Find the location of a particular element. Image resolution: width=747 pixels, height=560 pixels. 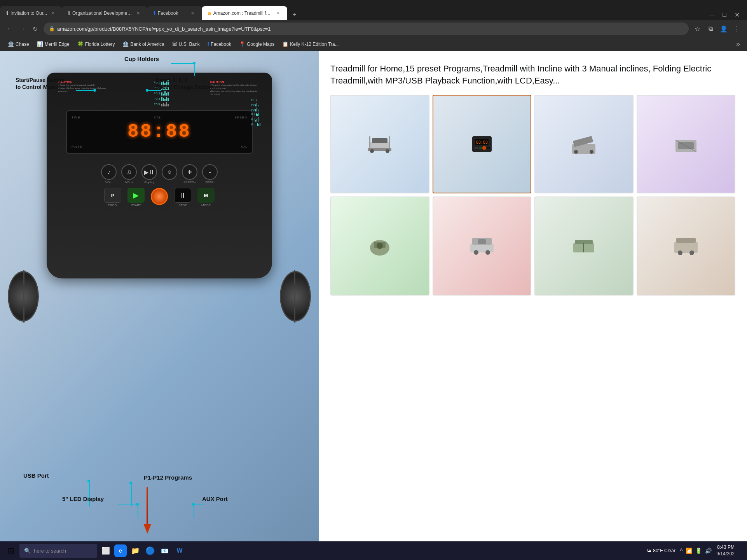

led-display: 88:88 is located at coordinates (159, 132).